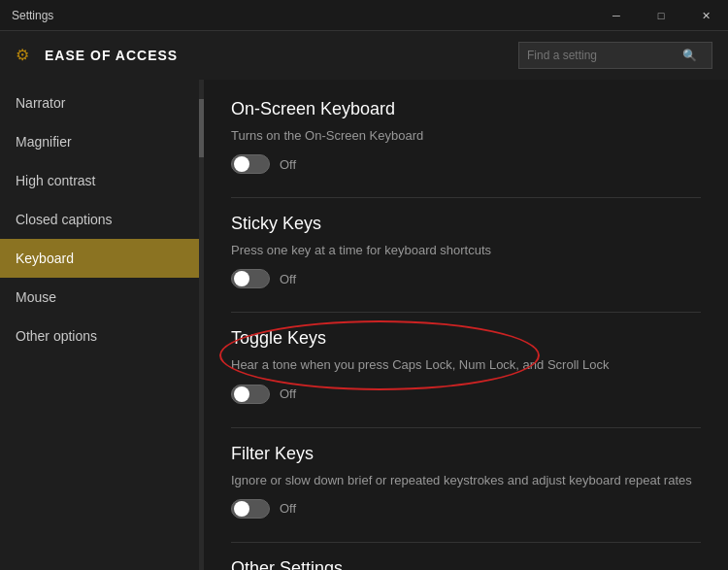  What do you see at coordinates (99, 297) in the screenshot?
I see `sidebar-item-mouse: Mouse` at bounding box center [99, 297].